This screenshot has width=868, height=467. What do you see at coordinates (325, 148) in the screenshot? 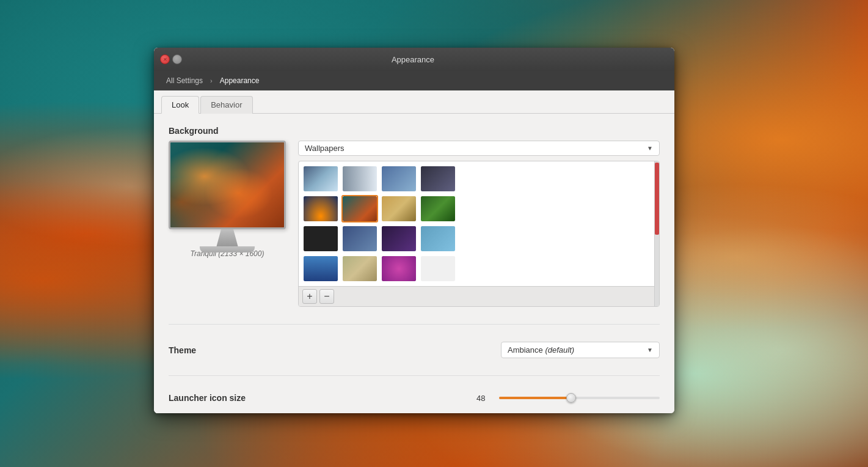
I see `wallpapers-dropdown-label: Wallpapers` at bounding box center [325, 148].